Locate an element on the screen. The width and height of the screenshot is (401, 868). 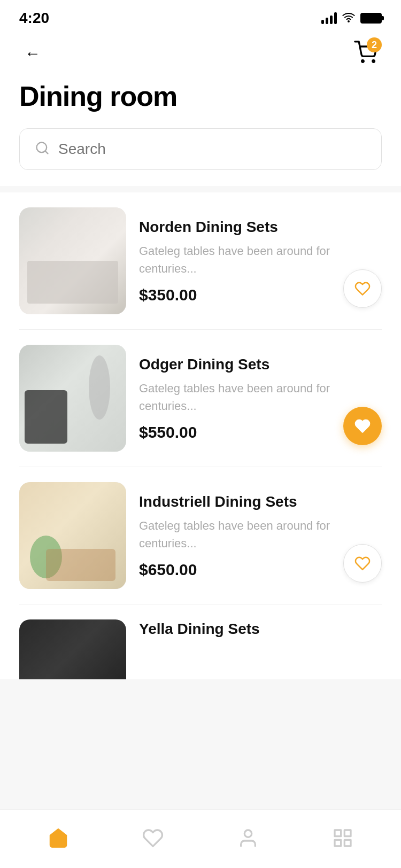
bottom-navigation is located at coordinates (200, 839).